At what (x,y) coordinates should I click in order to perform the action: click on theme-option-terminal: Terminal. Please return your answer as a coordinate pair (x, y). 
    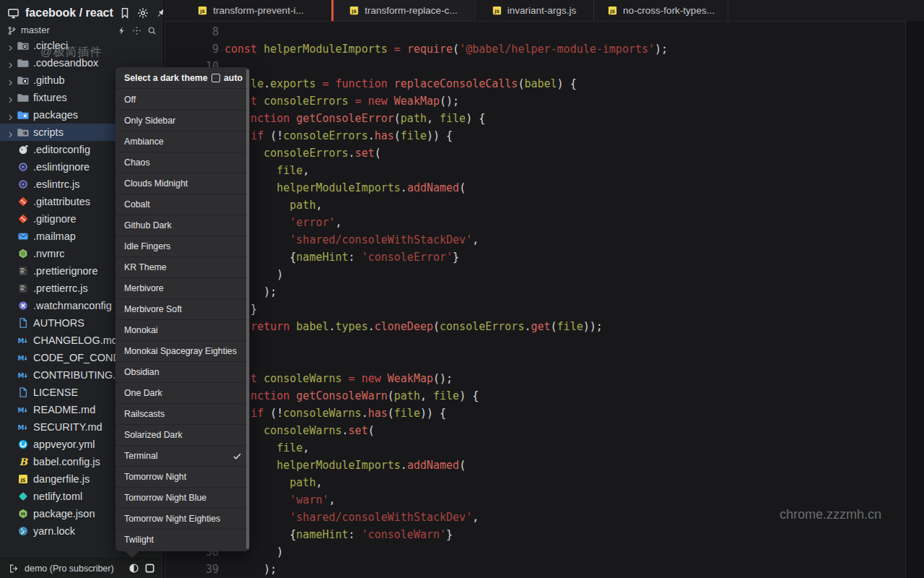
    Looking at the image, I should click on (183, 455).